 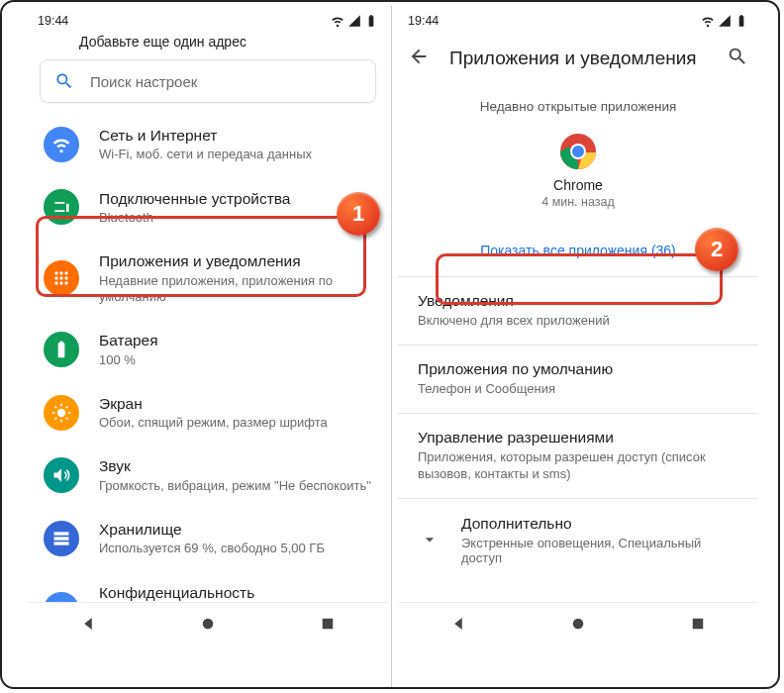 What do you see at coordinates (717, 249) in the screenshot?
I see `callout-2: 2` at bounding box center [717, 249].